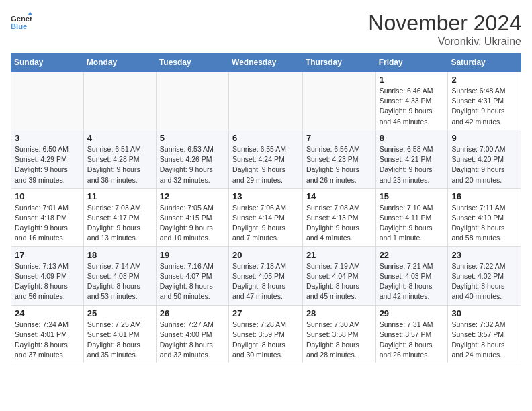 This screenshot has width=532, height=411. What do you see at coordinates (266, 275) in the screenshot?
I see `calendar-week-row: 17Sunrise: 7:13 AM Sunset: 4:09 PM Dayli…` at bounding box center [266, 275].